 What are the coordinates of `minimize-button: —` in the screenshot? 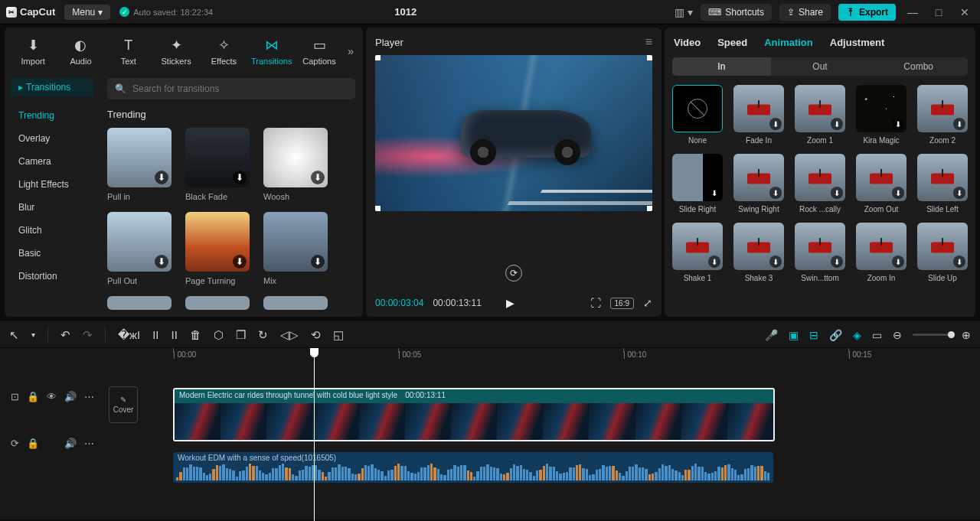 It's located at (913, 12).